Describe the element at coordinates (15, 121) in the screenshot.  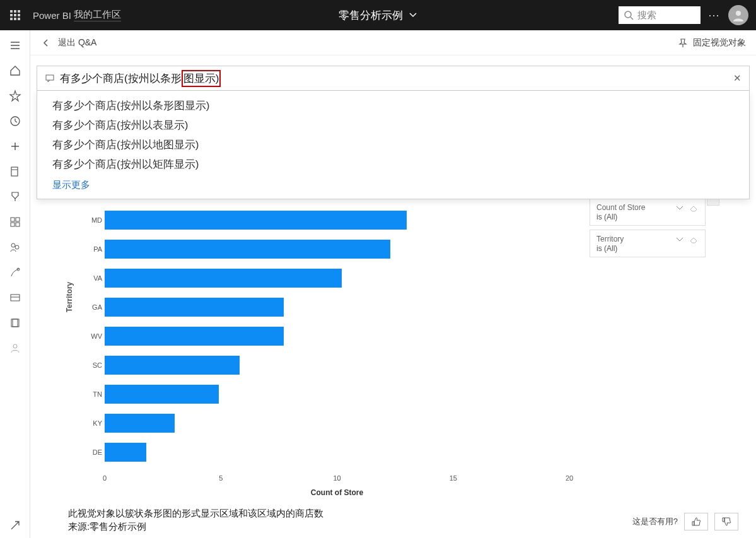
I see `nav-recent-icon` at that location.